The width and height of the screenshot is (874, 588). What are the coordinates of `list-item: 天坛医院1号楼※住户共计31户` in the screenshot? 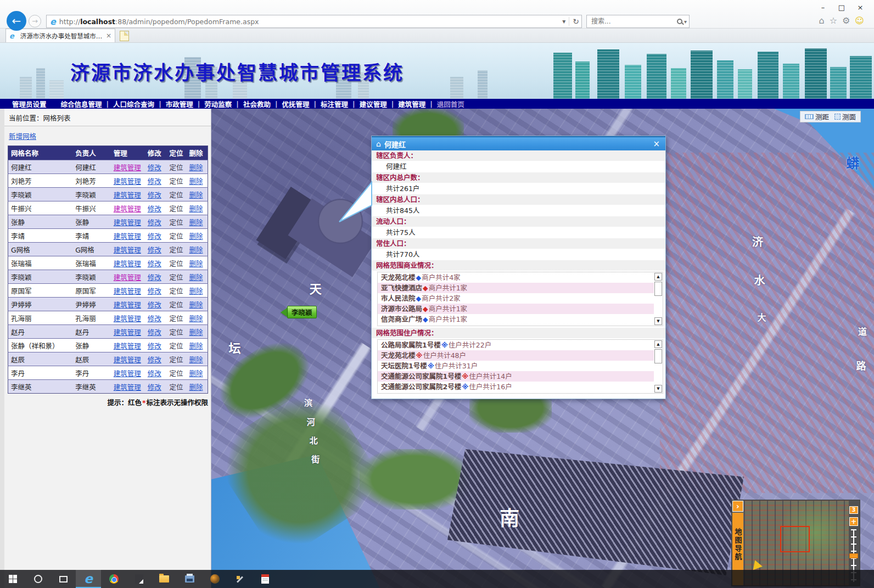 It's located at (516, 366).